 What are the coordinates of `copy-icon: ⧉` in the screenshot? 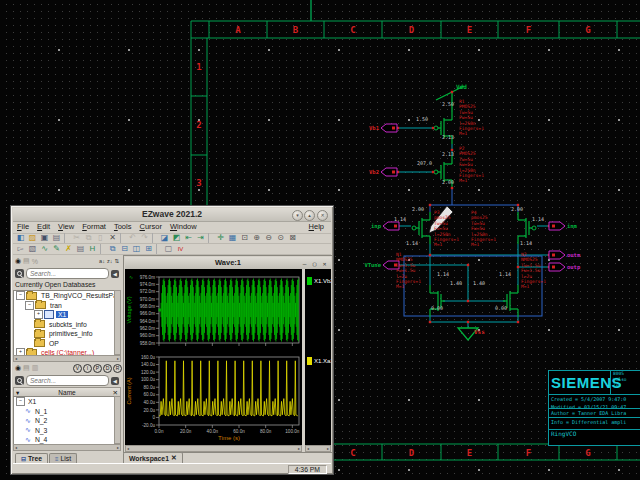 It's located at (88, 238).